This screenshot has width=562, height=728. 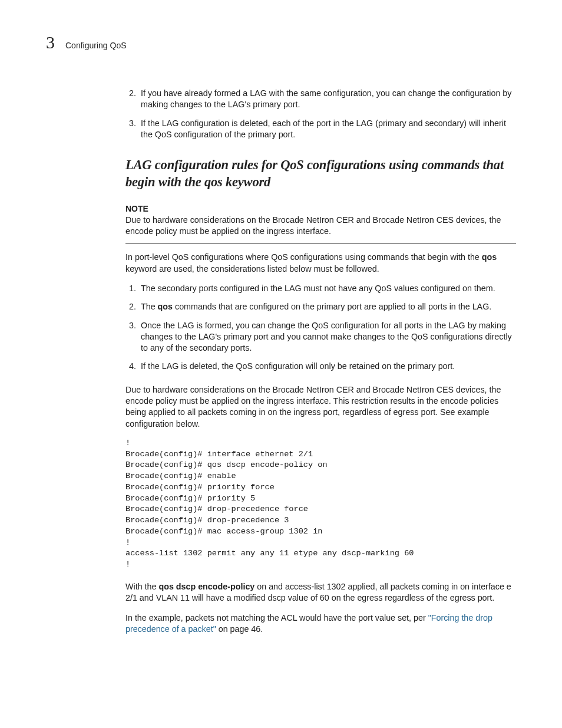 What do you see at coordinates (318, 288) in the screenshot?
I see `text: The secondary ports configured in the LA…` at bounding box center [318, 288].